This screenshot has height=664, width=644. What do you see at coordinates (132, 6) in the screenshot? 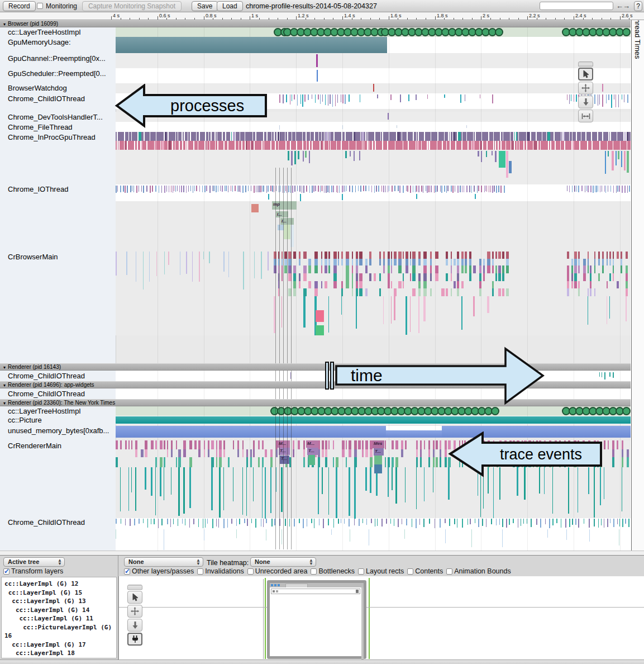
I see `capture-monitoring-snapshot-button: Capture Monitoring Snapshot` at bounding box center [132, 6].